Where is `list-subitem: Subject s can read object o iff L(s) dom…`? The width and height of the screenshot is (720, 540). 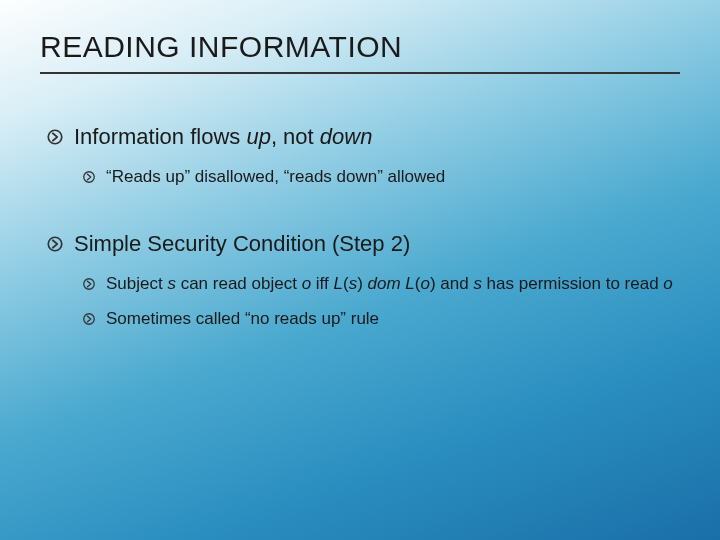
list-subitem: Subject s can read object o iff L(s) dom… is located at coordinates (381, 286).